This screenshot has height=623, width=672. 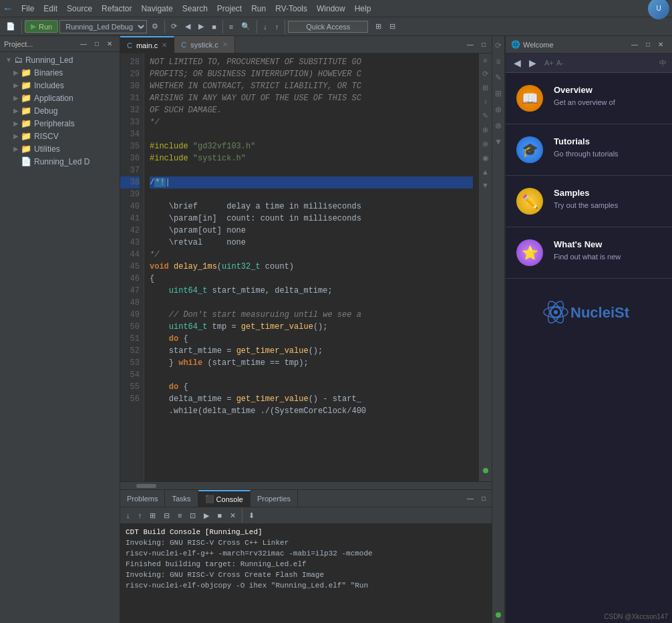 I want to click on tree-item-riscv: ▶ 📁 RISCV, so click(x=60, y=136).